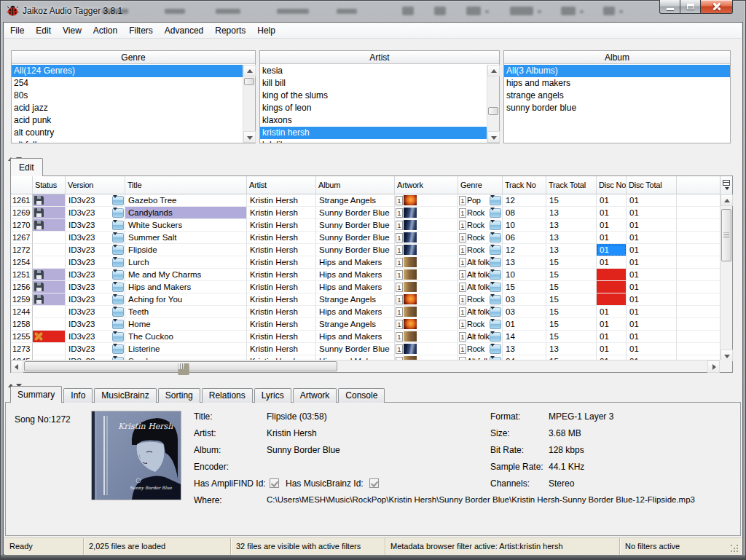 Image resolution: width=746 pixels, height=560 pixels. Describe the element at coordinates (726, 235) in the screenshot. I see `scrollbar-thumb` at that location.